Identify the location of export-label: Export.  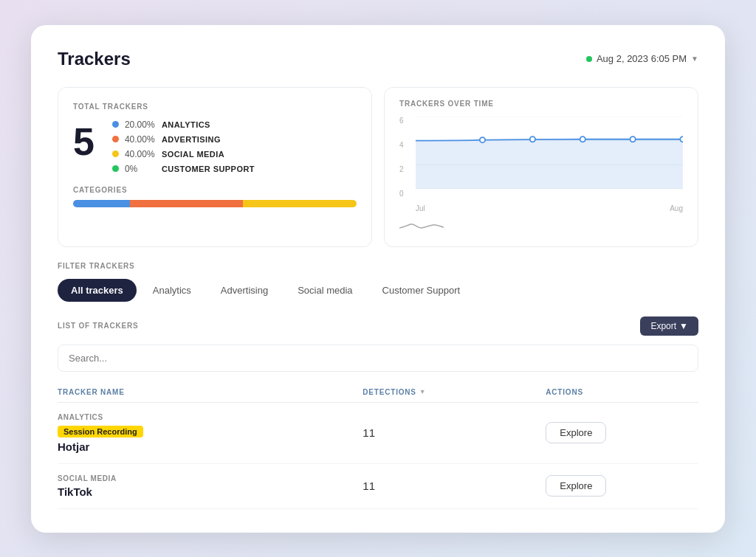
(663, 326).